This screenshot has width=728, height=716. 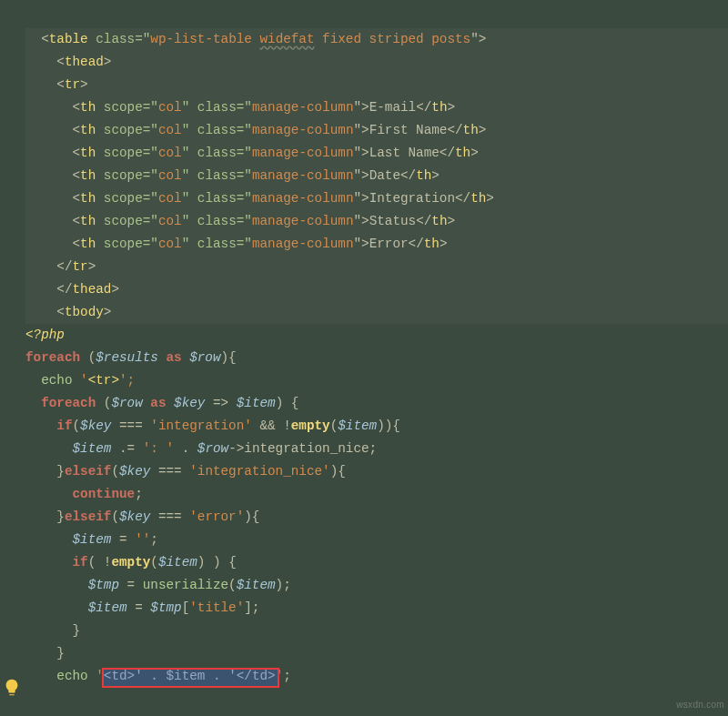 What do you see at coordinates (377, 267) in the screenshot?
I see `code-line: </tr>` at bounding box center [377, 267].